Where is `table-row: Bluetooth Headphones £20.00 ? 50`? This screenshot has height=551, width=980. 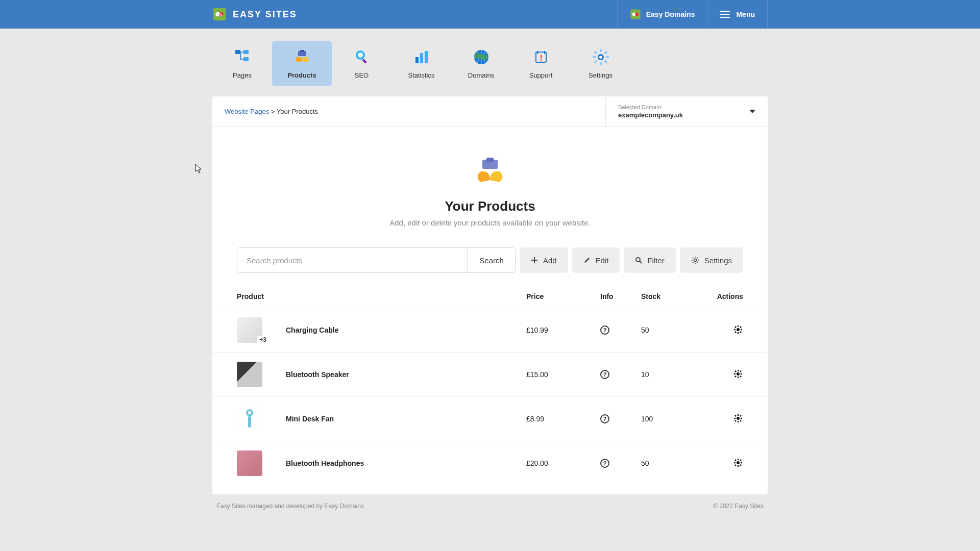 table-row: Bluetooth Headphones £20.00 ? 50 is located at coordinates (490, 467).